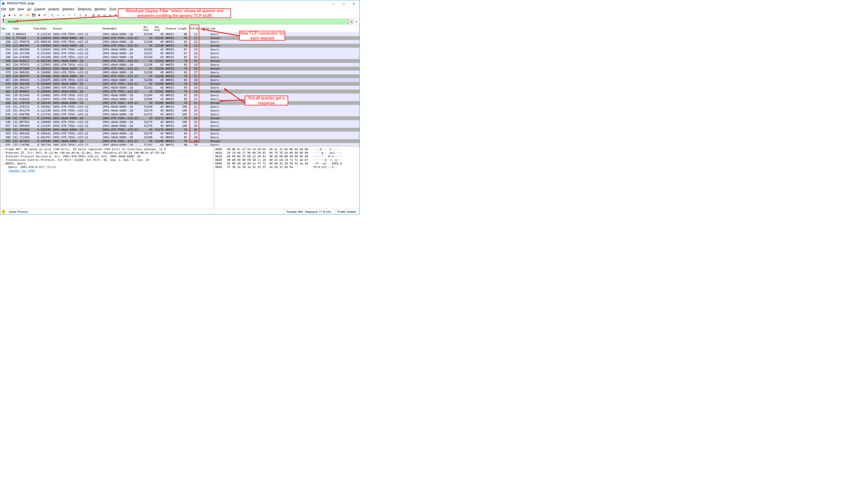 Image resolution: width=844 pixels, height=504 pixels. What do you see at coordinates (12, 9) in the screenshot?
I see `menu-edit: Edit` at bounding box center [12, 9].